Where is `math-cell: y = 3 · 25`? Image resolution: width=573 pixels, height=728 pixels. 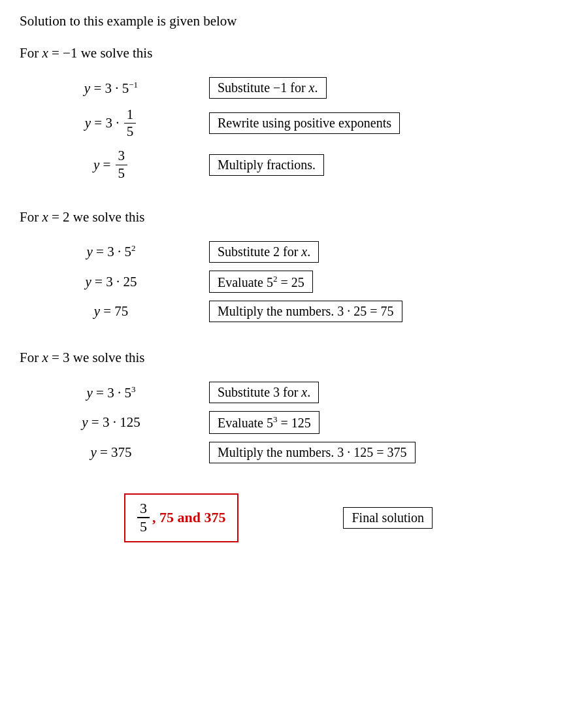 math-cell: y = 3 · 25 is located at coordinates (111, 282).